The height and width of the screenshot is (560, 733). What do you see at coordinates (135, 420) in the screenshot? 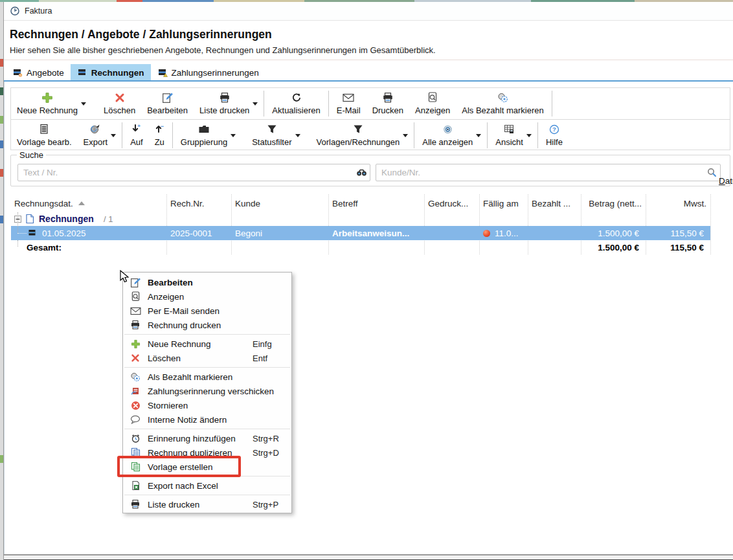
I see `note-icon` at bounding box center [135, 420].